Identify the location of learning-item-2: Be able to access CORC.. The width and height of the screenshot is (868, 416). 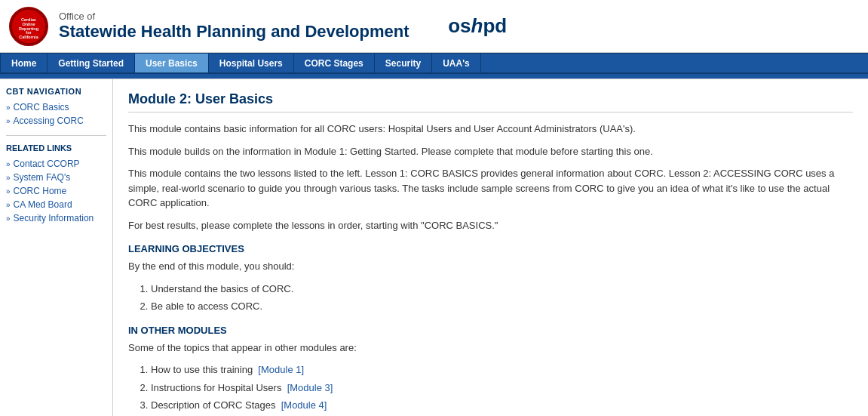
(502, 307).